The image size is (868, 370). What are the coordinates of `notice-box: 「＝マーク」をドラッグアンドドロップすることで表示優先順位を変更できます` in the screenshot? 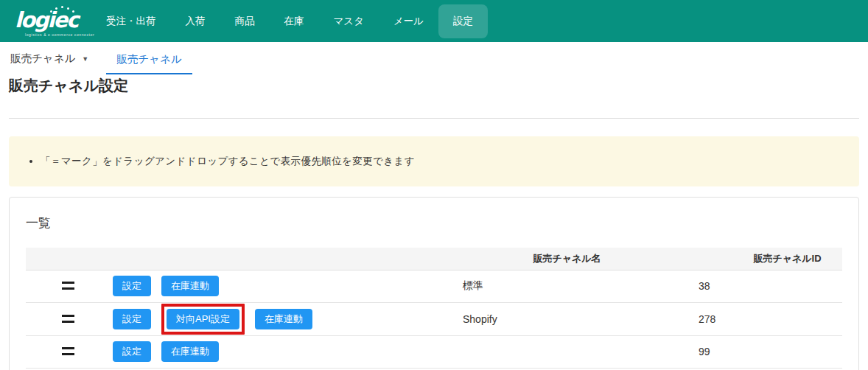 It's located at (434, 161).